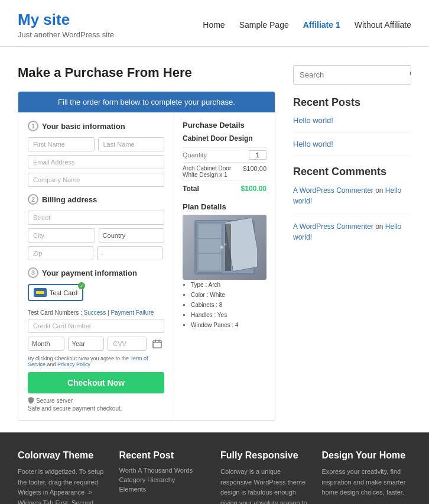  What do you see at coordinates (96, 218) in the screenshot?
I see `street-input` at bounding box center [96, 218].